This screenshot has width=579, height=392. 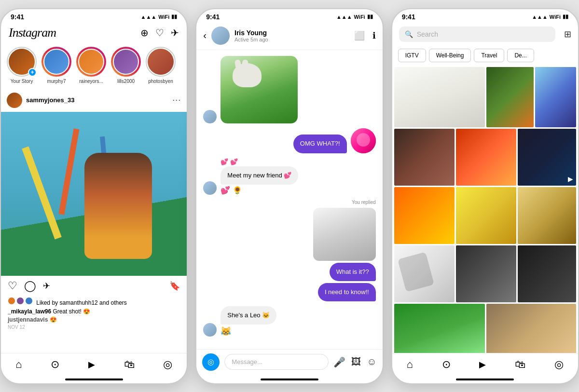 I want to click on message-placeholder: Message..., so click(x=247, y=362).